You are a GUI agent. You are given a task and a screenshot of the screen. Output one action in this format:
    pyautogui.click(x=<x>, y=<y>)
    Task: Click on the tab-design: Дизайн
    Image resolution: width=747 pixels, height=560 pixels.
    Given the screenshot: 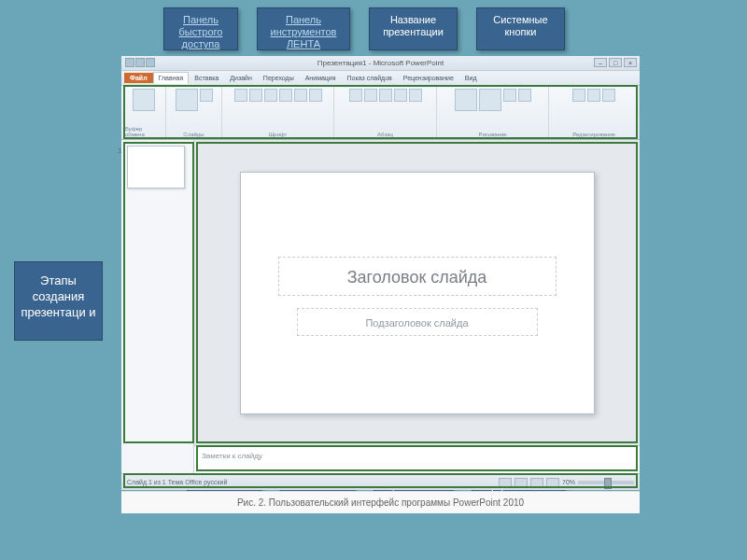 What is the action you would take?
    pyautogui.click(x=241, y=78)
    